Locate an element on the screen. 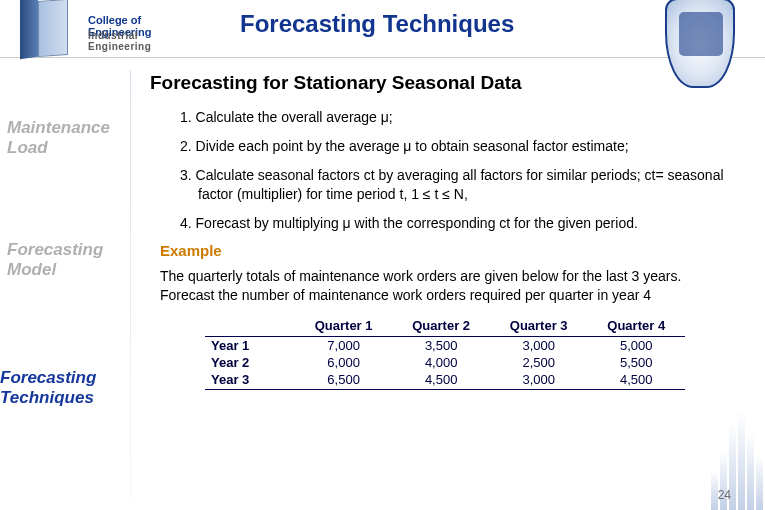  step-1: 1. Calculate the overall average μ; is located at coordinates (472, 118).